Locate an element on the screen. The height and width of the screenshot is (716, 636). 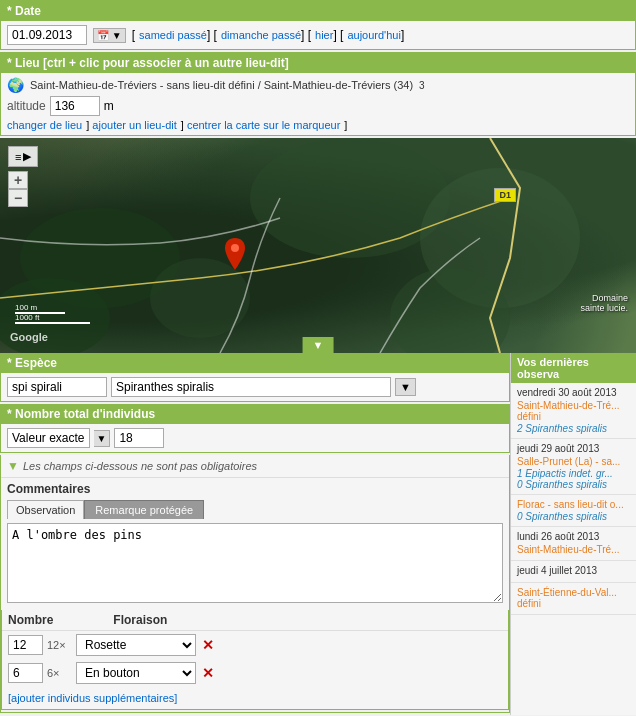
map-layer-button: ≡ ▶ is located at coordinates (23, 156).